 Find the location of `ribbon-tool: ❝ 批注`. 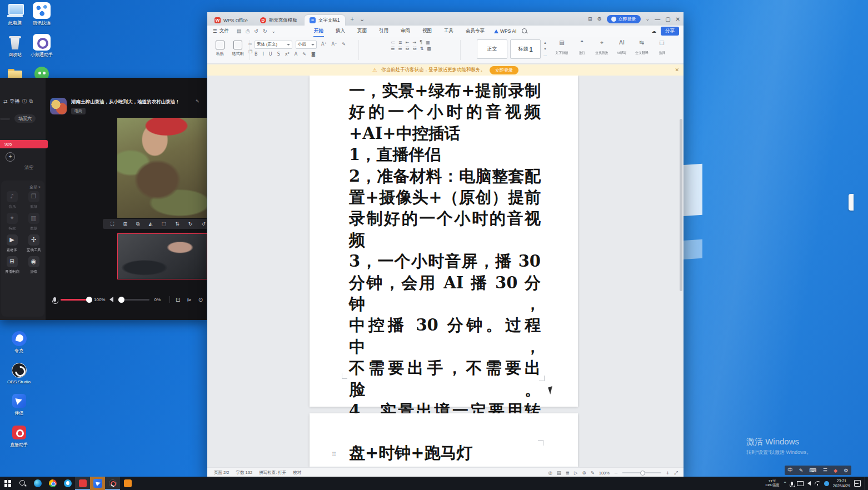

ribbon-tool: ❝ 批注 is located at coordinates (582, 48).